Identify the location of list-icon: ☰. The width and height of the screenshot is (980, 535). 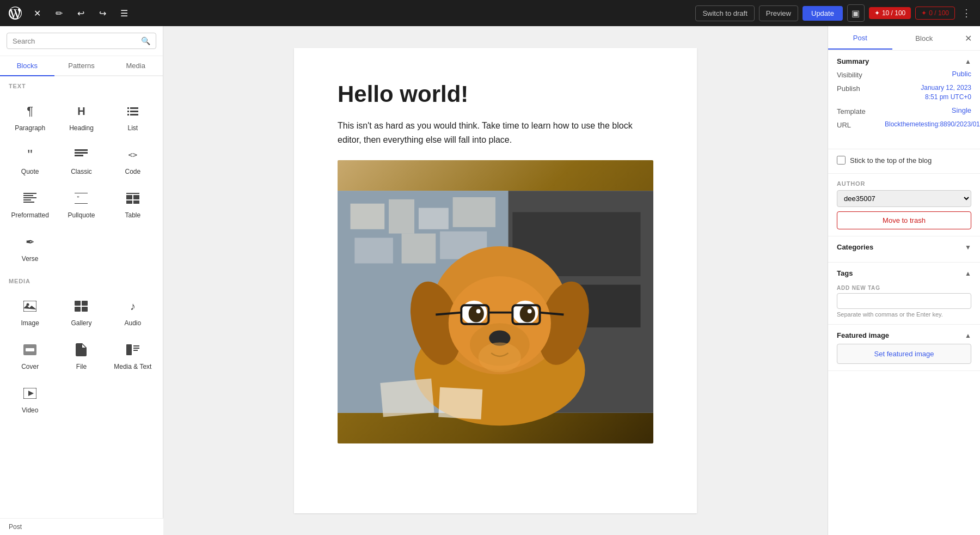
(124, 13).